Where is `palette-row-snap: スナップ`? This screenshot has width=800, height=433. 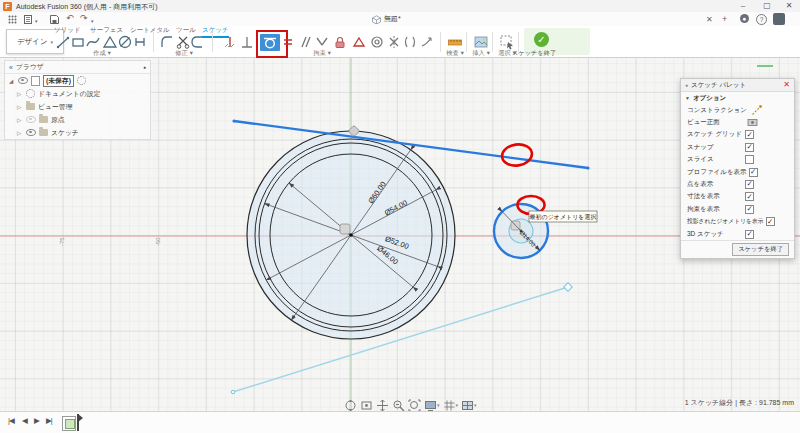 palette-row-snap: スナップ is located at coordinates (738, 147).